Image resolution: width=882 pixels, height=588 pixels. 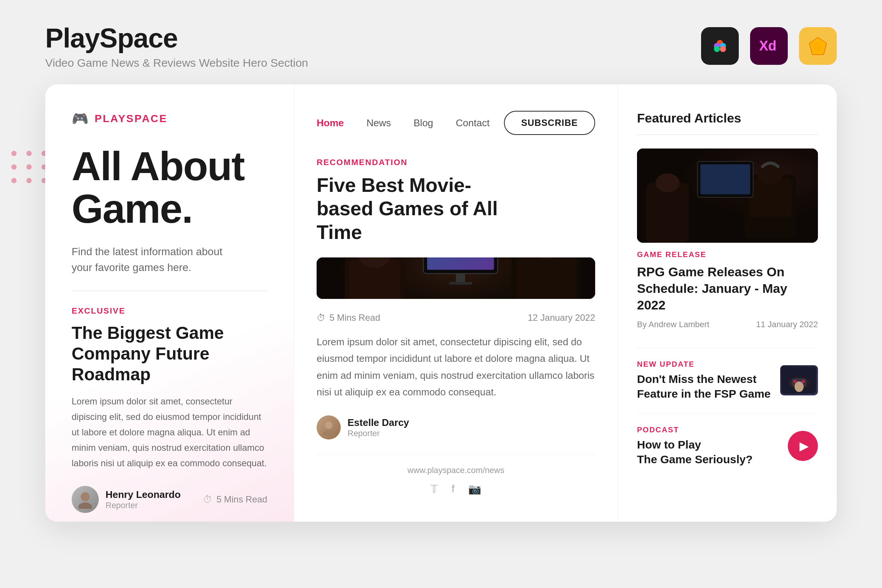 I want to click on new-update-item: NEW UPDATE Don't Miss the Newest Feature…, so click(x=727, y=387).